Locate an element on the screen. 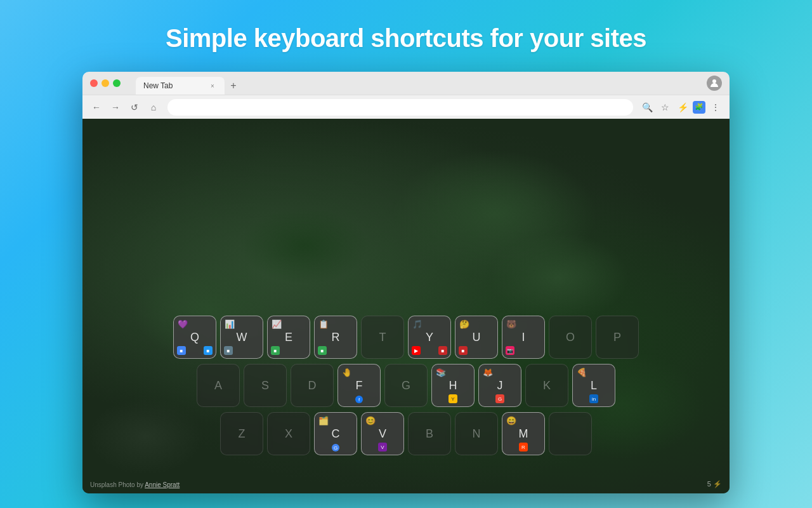 The width and height of the screenshot is (812, 508). maximize-button is located at coordinates (117, 83).